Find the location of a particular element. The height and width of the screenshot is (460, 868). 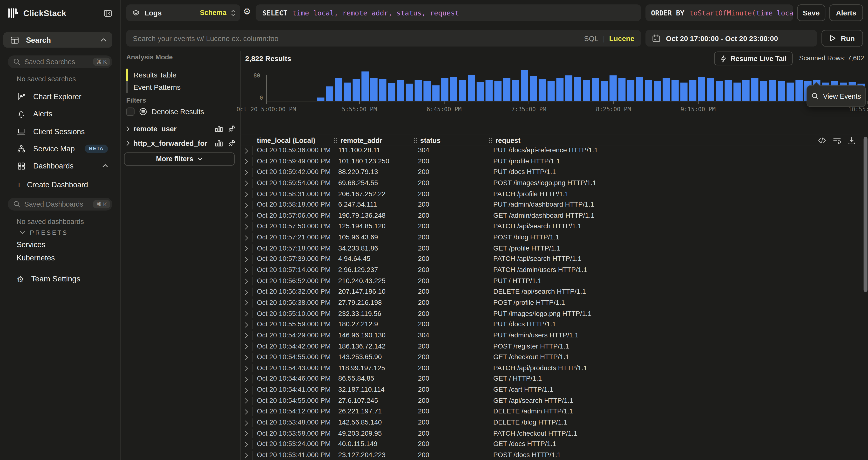

table-row: Oct 20 10:54:29.000 PM 146.96.190.130 30… is located at coordinates (552, 336).